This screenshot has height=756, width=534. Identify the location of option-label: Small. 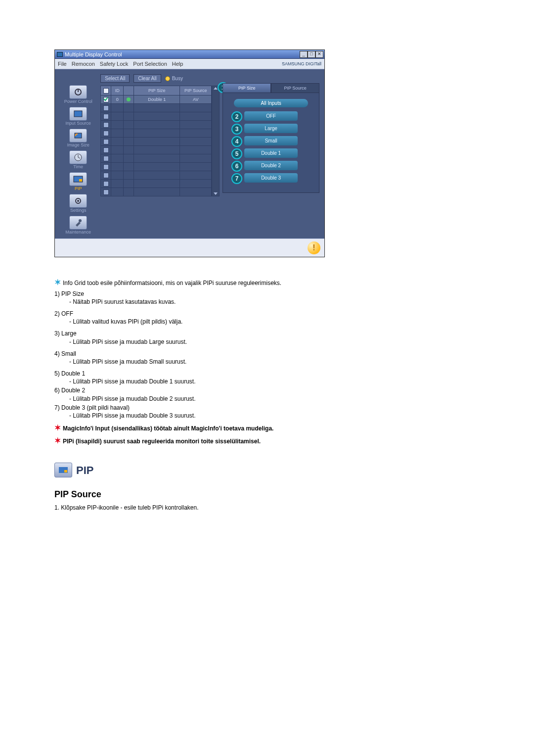
(271, 141).